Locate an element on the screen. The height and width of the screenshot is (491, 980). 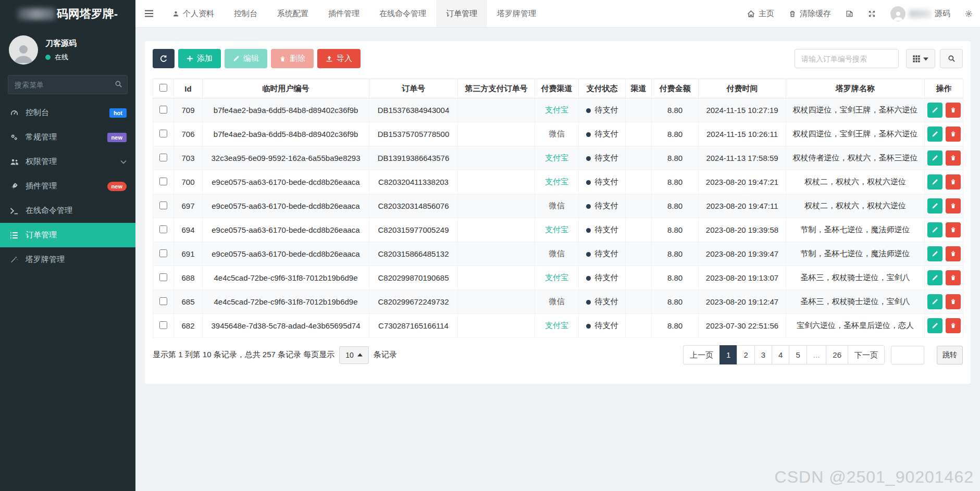
clear-cache-link: 清除缓存 is located at coordinates (810, 14).